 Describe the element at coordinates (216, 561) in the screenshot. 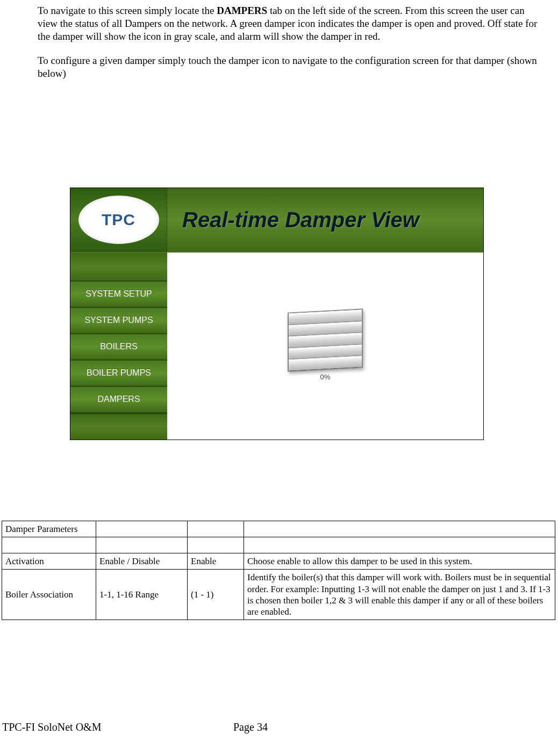

I see `cell-default: Enable` at that location.